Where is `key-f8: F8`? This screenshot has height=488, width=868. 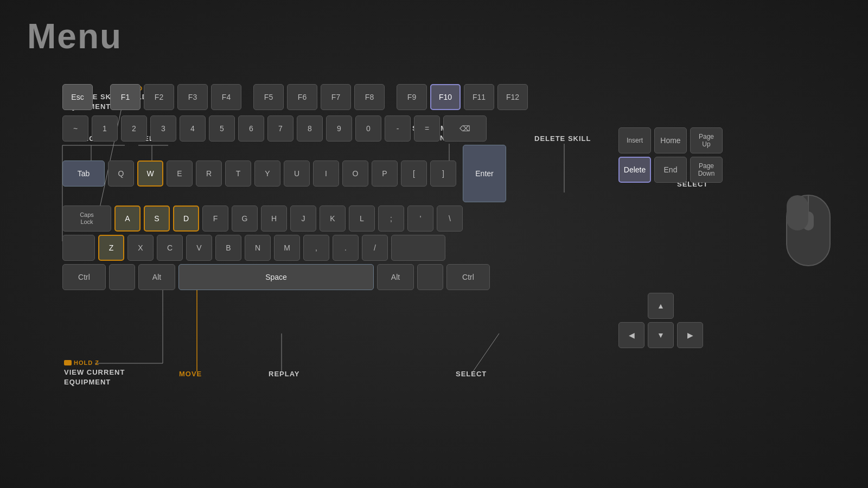
key-f8: F8 is located at coordinates (369, 97).